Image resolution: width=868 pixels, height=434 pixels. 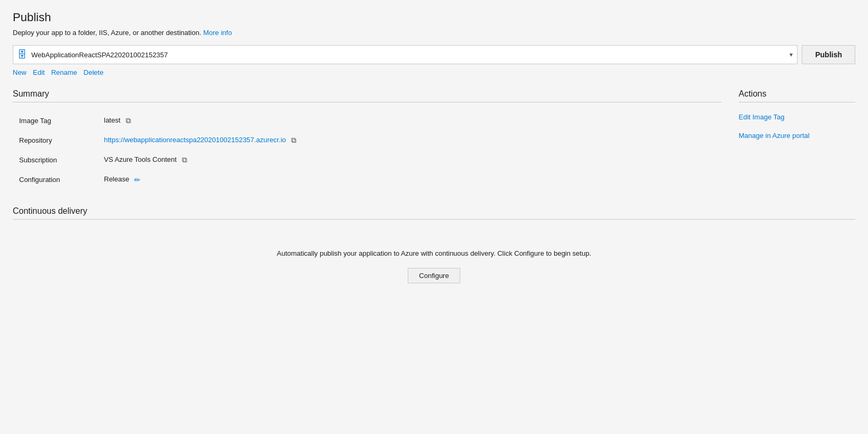 What do you see at coordinates (797, 125) in the screenshot?
I see `actions-links: Edit Image Tag Manage in Azure portal` at bounding box center [797, 125].